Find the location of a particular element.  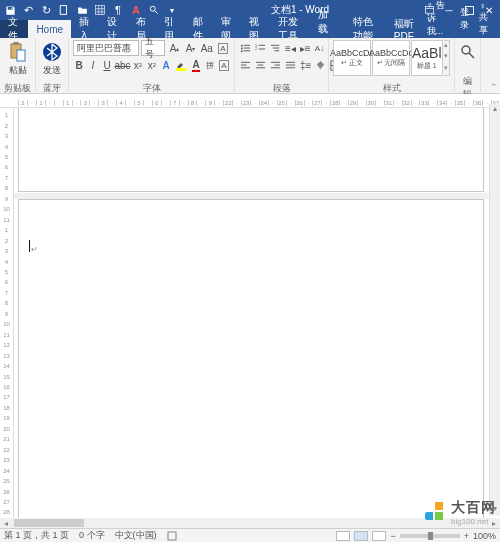

watermark-url: big100.net is located at coordinates (474, 522).